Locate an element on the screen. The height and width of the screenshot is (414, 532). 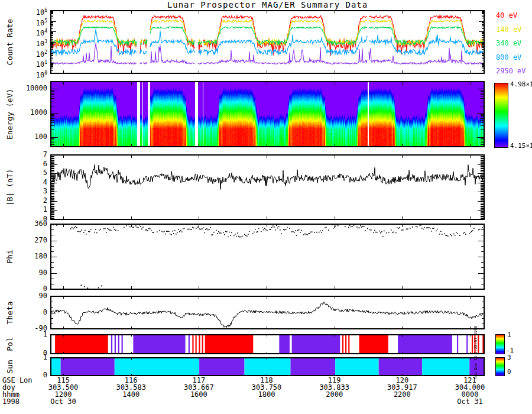
x-axis-tick-value: Oct 31 is located at coordinates (471, 402).